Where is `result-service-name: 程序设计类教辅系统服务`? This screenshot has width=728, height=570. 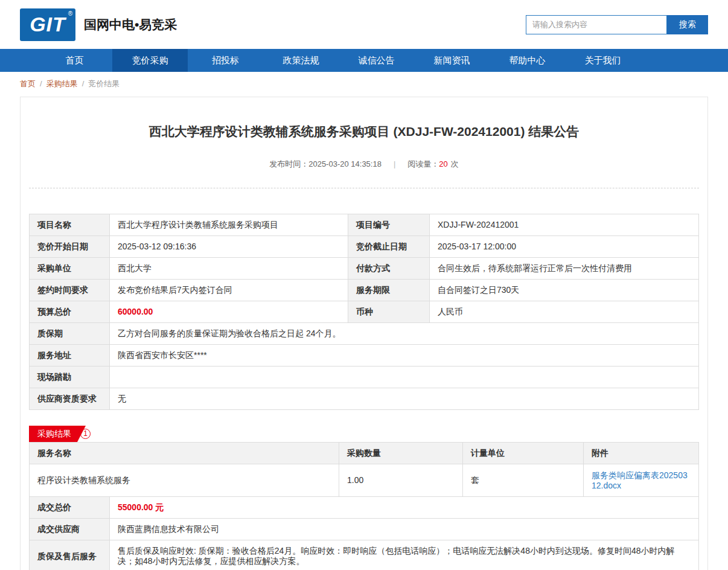
result-service-name: 程序设计类教辅系统服务 is located at coordinates (185, 481).